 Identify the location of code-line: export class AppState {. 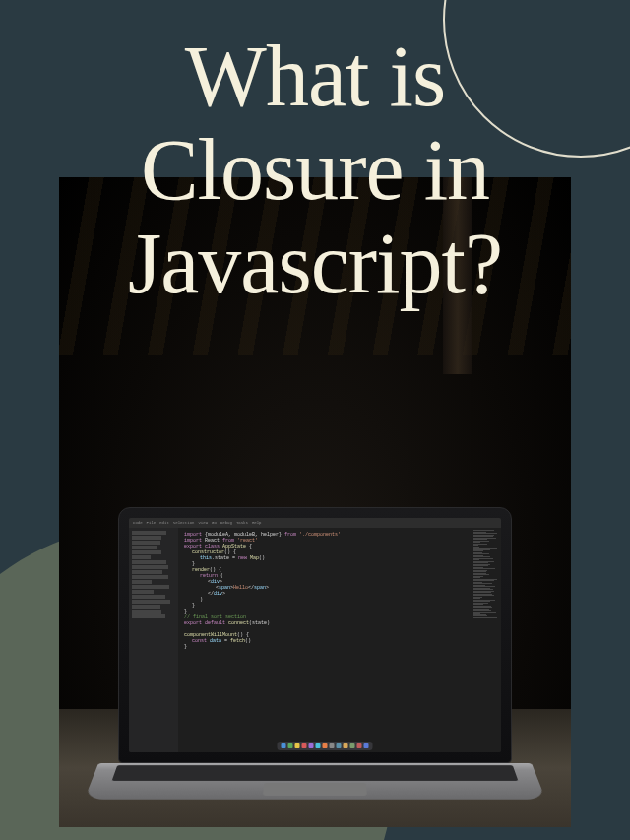
(325, 546).